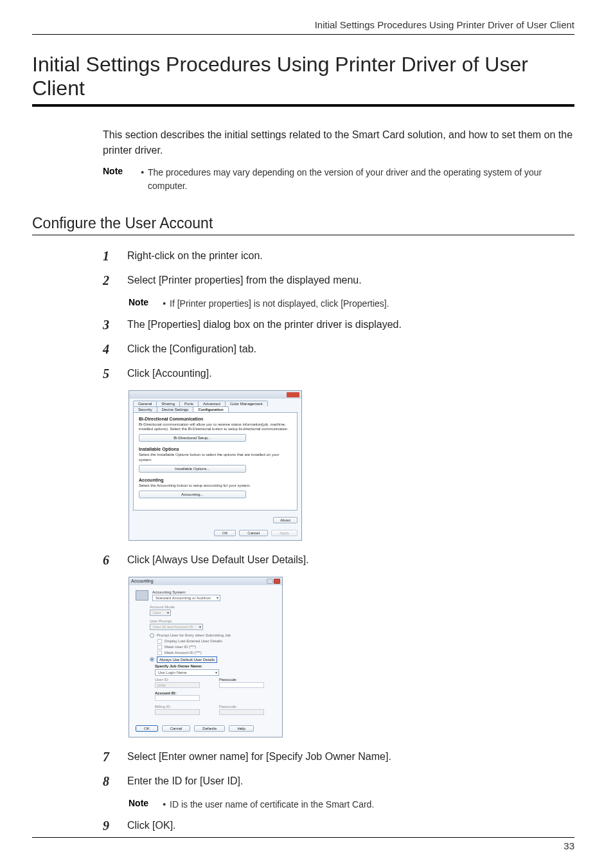 The image size is (613, 868). What do you see at coordinates (206, 581) in the screenshot?
I see `dialog-titlebar: Accounting` at bounding box center [206, 581].